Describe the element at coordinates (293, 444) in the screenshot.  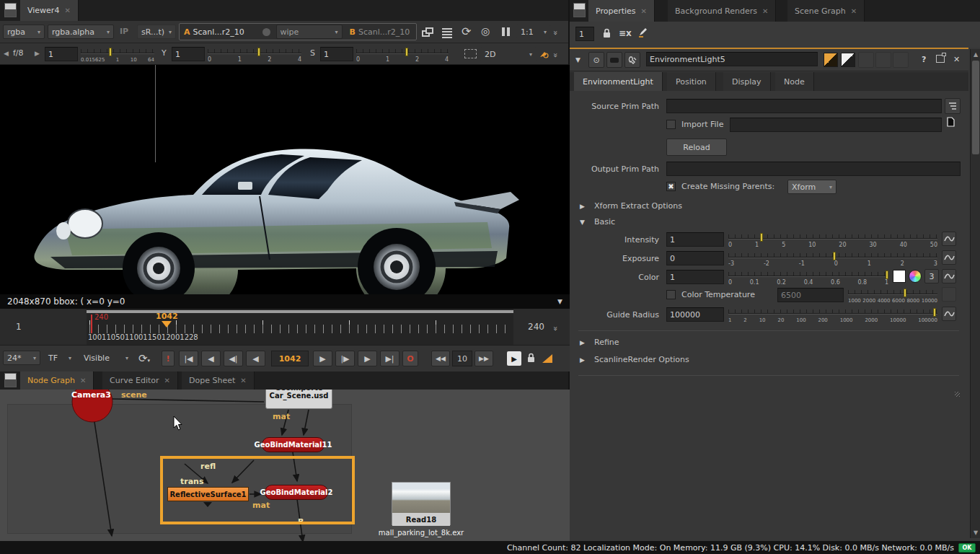
I see `geobind11-node: GeoBindMaterial11` at that location.